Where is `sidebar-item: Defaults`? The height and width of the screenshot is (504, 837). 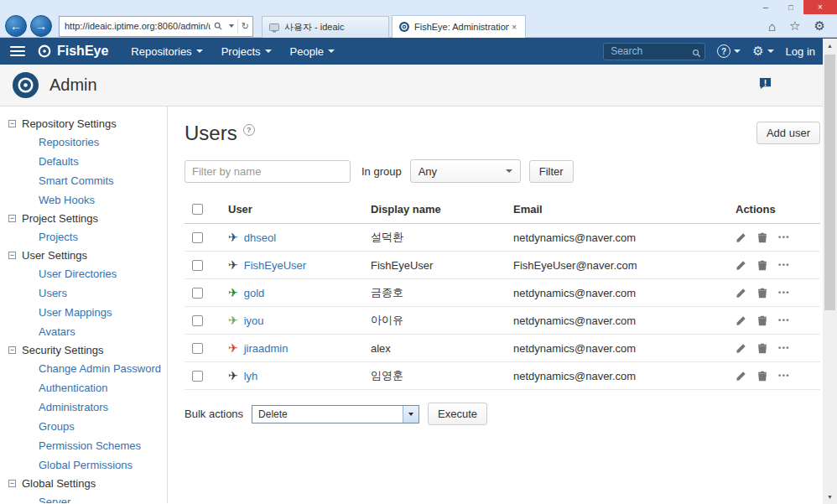 sidebar-item: Defaults is located at coordinates (84, 161).